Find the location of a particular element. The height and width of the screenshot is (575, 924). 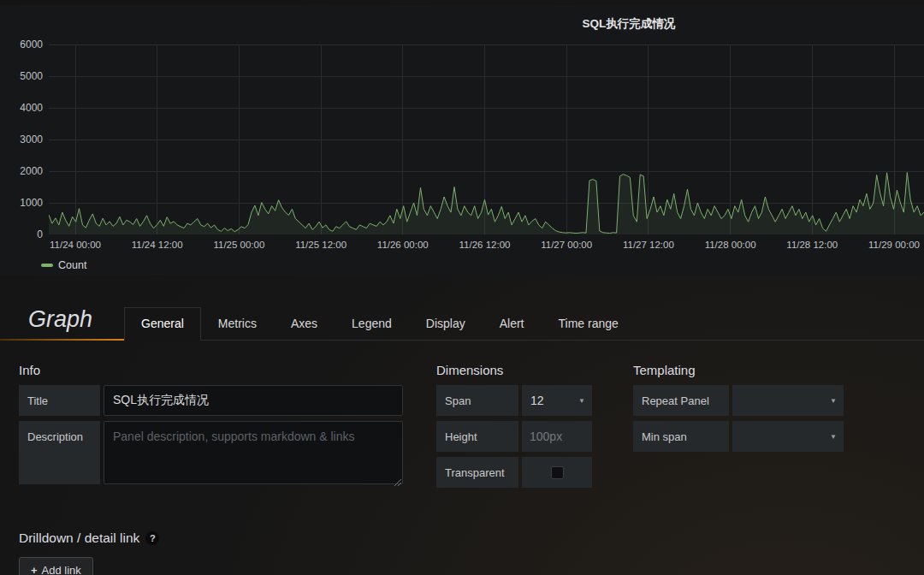

tab-metrics: Metrics is located at coordinates (238, 323).